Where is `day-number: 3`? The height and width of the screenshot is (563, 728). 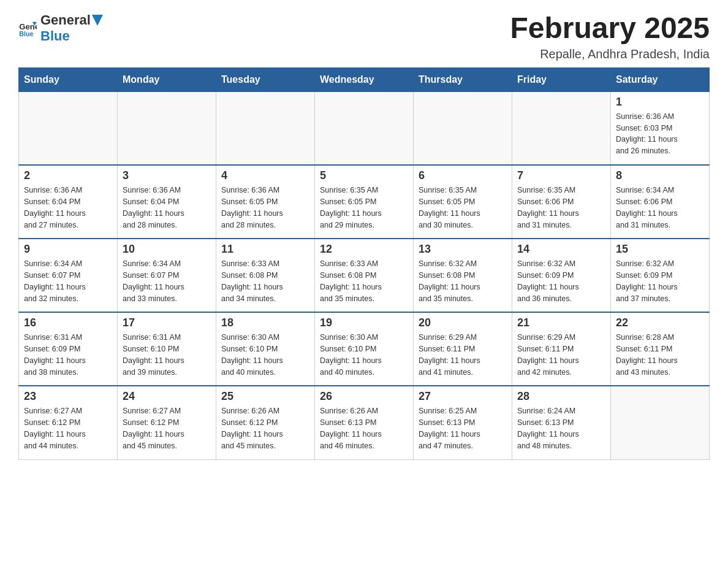 day-number: 3 is located at coordinates (167, 175).